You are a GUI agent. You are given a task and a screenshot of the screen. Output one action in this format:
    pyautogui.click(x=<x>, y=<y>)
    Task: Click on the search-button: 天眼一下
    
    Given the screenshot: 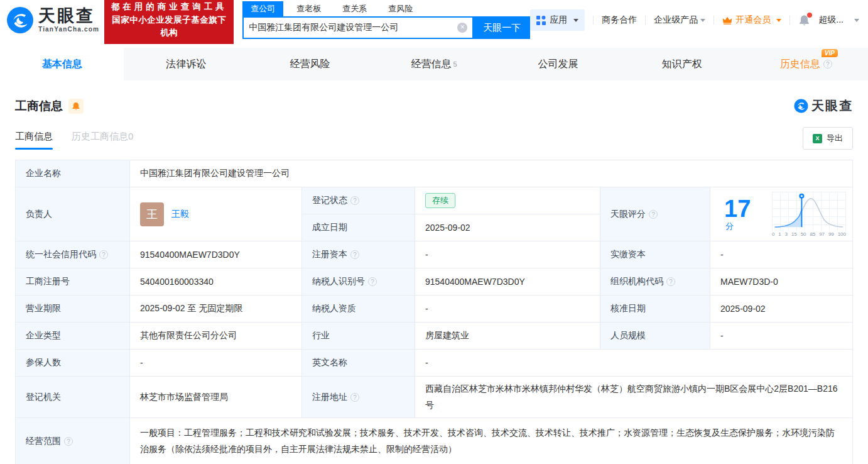 What is the action you would take?
    pyautogui.click(x=502, y=28)
    